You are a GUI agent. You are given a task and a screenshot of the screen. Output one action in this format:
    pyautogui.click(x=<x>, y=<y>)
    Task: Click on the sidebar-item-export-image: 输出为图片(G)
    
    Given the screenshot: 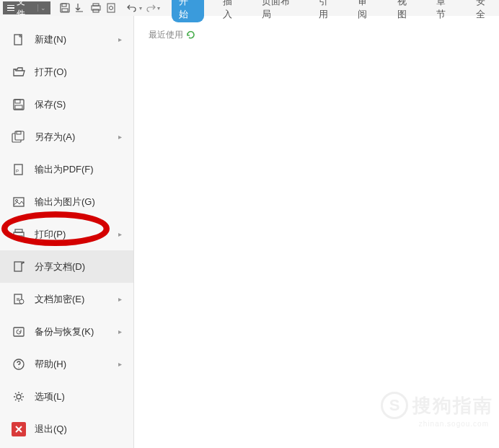 What is the action you would take?
    pyautogui.click(x=66, y=202)
    